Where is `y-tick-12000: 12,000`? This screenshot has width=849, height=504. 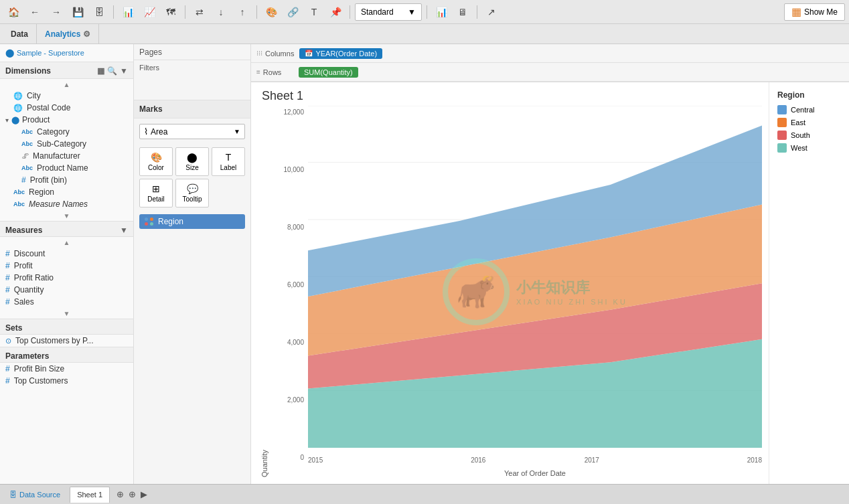 y-tick-12000: 12,000 is located at coordinates (293, 112).